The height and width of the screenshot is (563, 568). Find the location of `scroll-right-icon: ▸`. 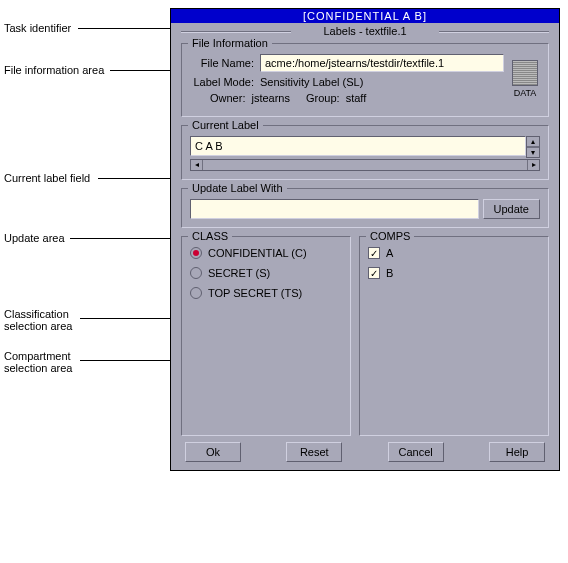

scroll-right-icon: ▸ is located at coordinates (533, 165).